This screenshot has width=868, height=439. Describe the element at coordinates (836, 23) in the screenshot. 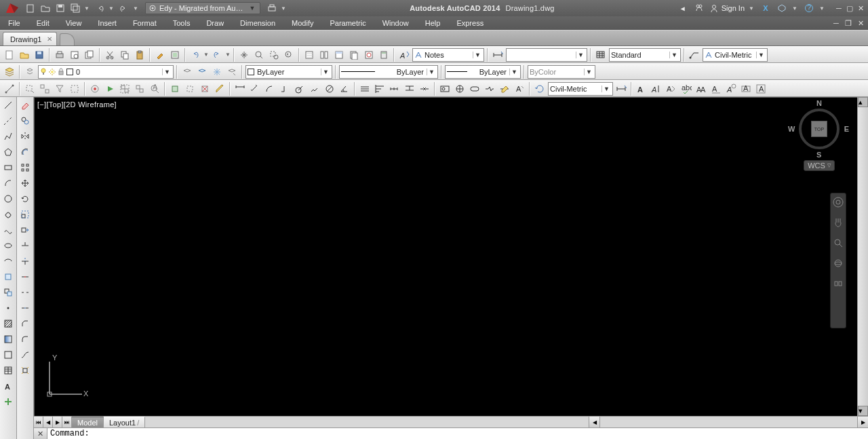

I see `doc-minimize-button: ─` at that location.